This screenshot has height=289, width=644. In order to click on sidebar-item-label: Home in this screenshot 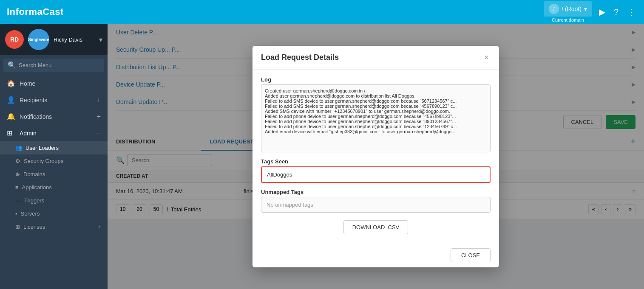, I will do `click(27, 84)`.